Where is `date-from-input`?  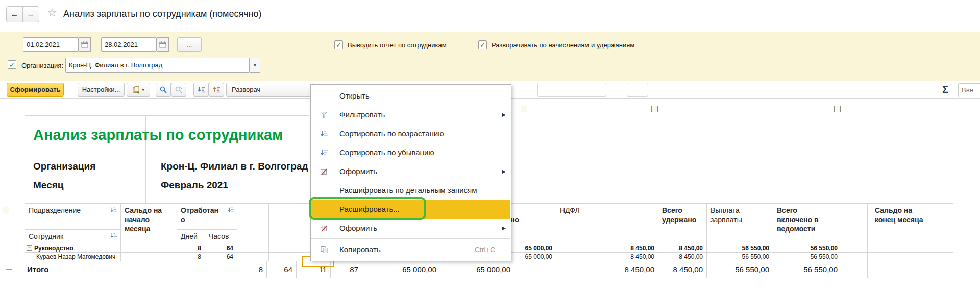
date-from-input is located at coordinates (51, 44).